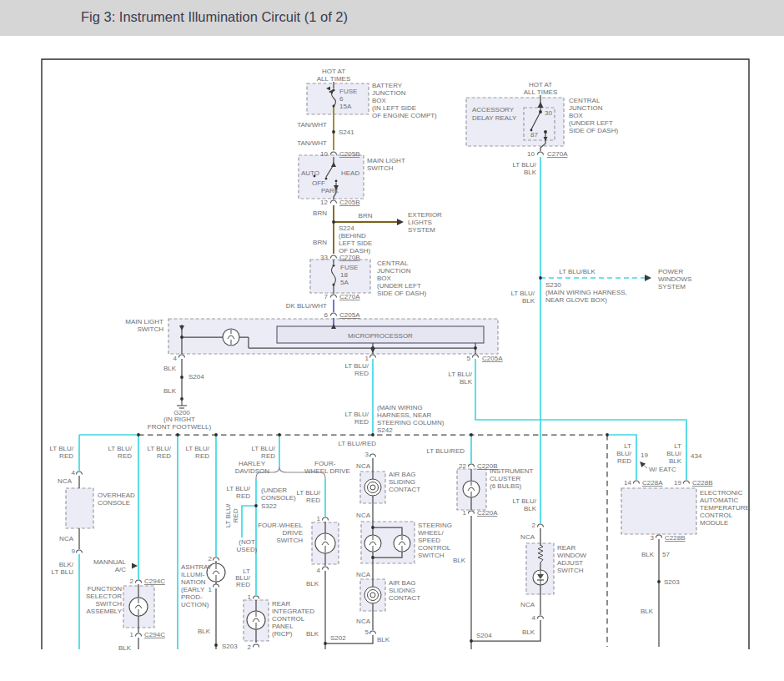 Image resolution: width=784 pixels, height=681 pixels. Describe the element at coordinates (512, 471) in the screenshot. I see `diagram-label: INSTRUMENT` at that location.